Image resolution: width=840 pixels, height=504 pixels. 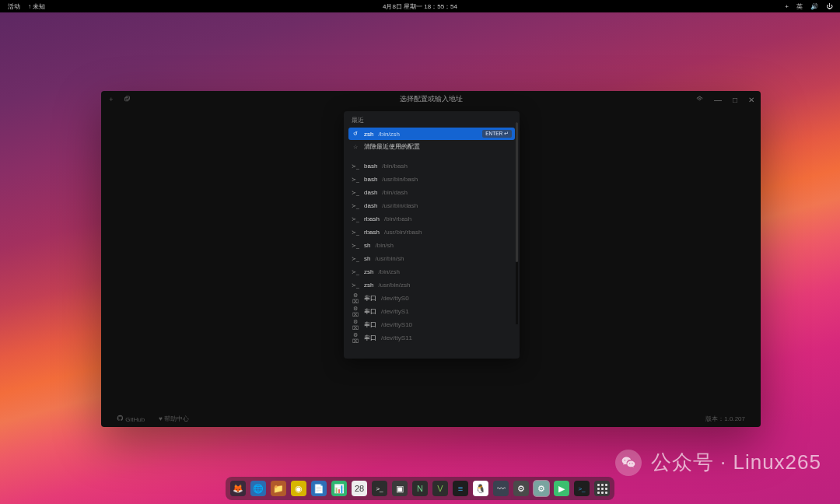 What do you see at coordinates (258, 488) in the screenshot?
I see `dock-app-chromium: 🌐` at bounding box center [258, 488].